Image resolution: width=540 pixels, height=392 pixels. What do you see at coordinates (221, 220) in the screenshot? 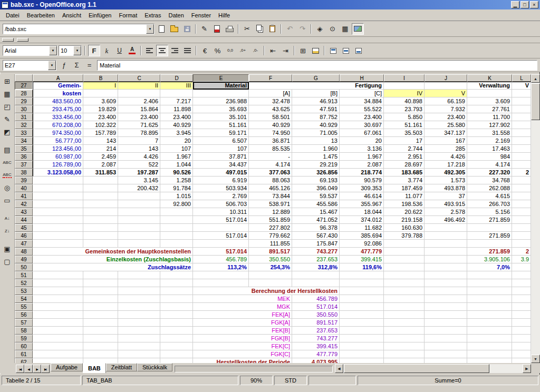
I see `cell-E44: 517.014` at bounding box center [221, 220].